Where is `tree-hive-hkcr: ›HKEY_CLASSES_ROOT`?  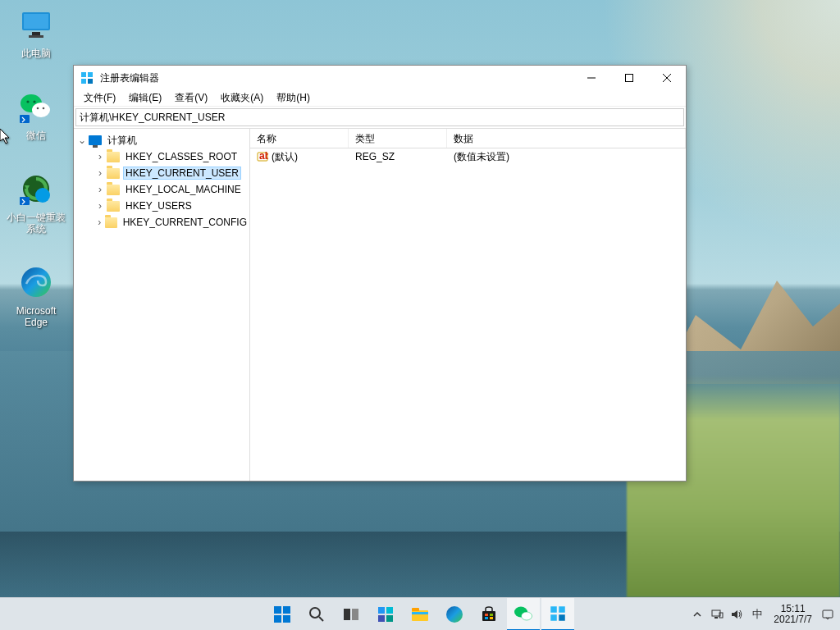 tree-hive-hkcr: ›HKEY_CLASSES_ROOT is located at coordinates (162, 157).